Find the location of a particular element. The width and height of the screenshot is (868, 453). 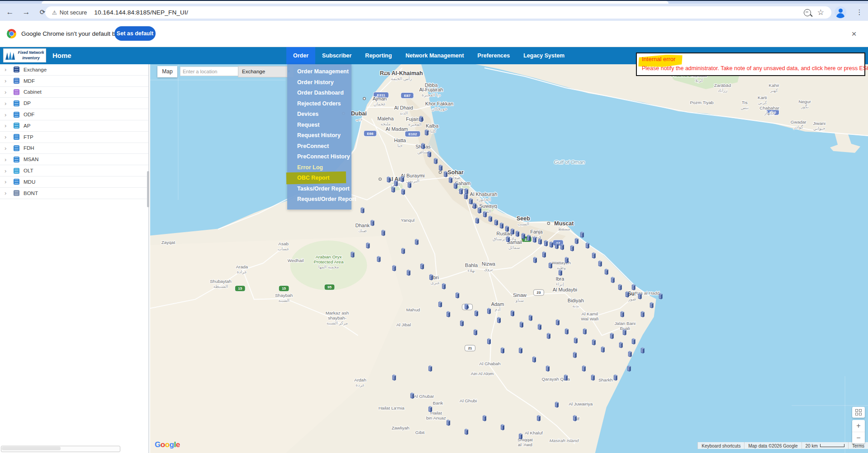

sidebar-item-dp: ›DP is located at coordinates (74, 103).